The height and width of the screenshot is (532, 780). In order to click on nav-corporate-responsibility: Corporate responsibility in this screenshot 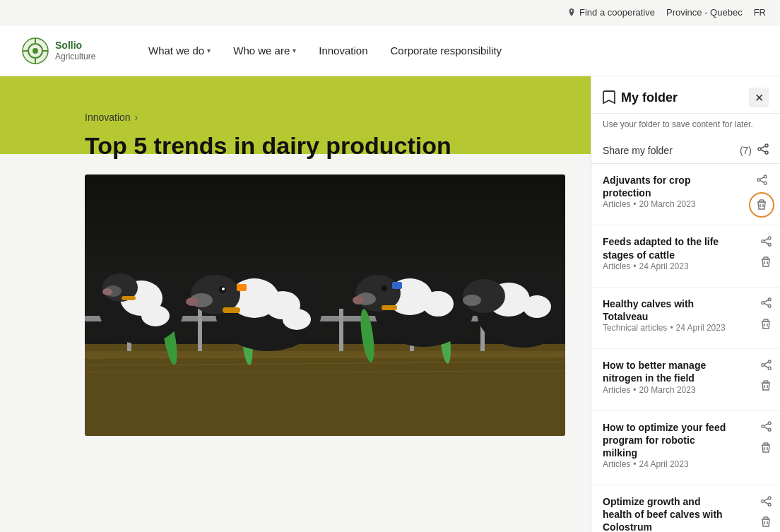, I will do `click(447, 51)`.